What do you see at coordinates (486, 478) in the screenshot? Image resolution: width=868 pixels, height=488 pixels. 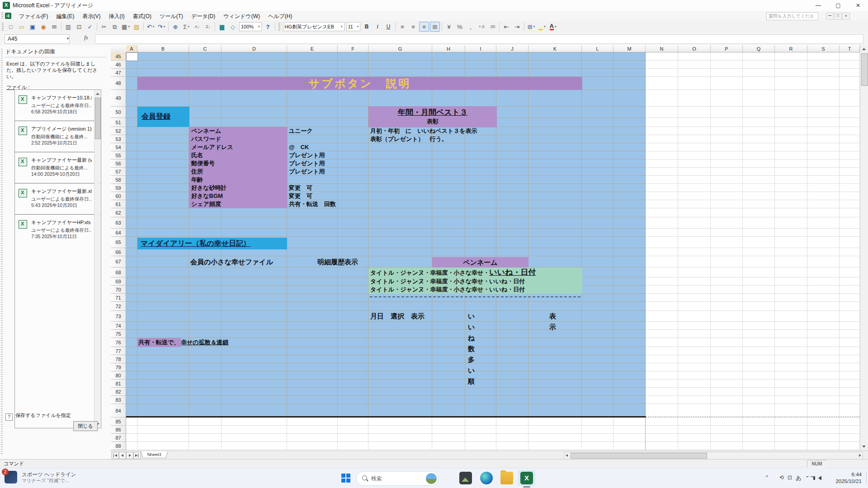 I see `taskbar-edge-icon` at bounding box center [486, 478].